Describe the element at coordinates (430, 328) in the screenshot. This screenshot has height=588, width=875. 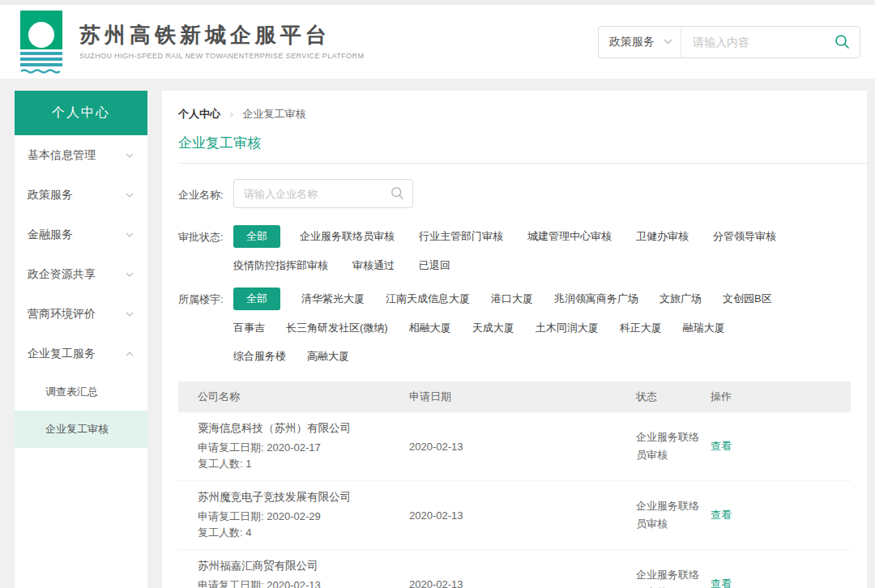
I see `building-option: 相融大厦` at that location.